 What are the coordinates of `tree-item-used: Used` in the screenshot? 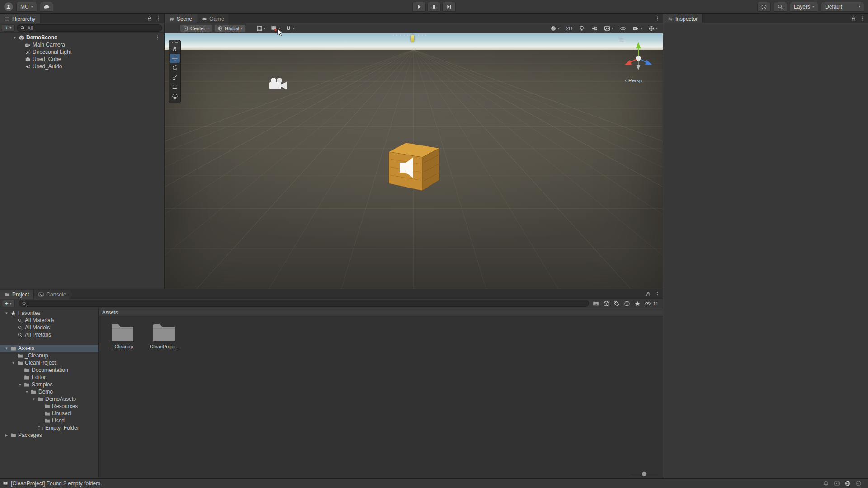 It's located at (49, 421).